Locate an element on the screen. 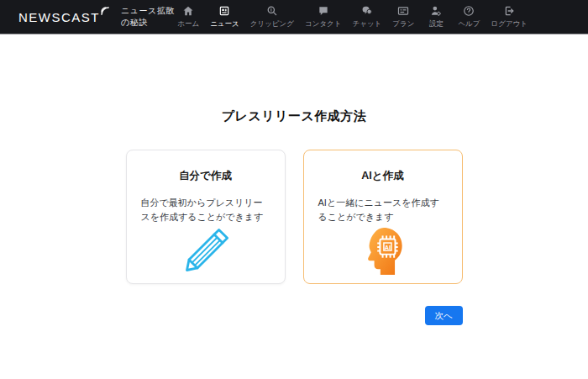  card-create-with-ai: AIと作成 AIと一緒にニュースを作成することができます is located at coordinates (383, 217).